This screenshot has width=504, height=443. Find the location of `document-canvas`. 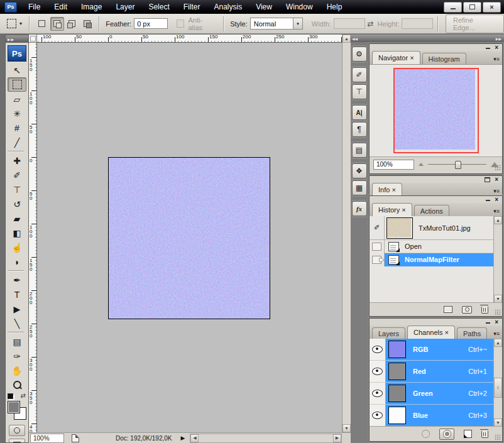

document-canvas is located at coordinates (189, 238).